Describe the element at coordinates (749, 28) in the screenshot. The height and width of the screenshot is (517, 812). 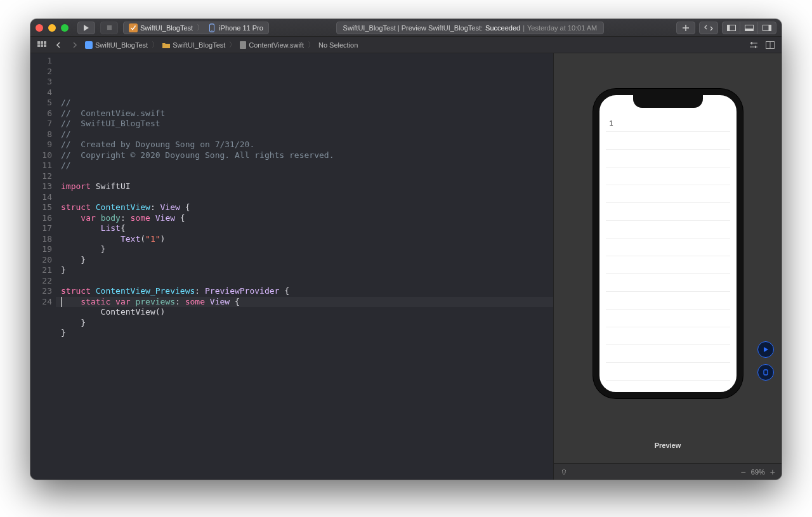
I see `panel-toggles` at that location.